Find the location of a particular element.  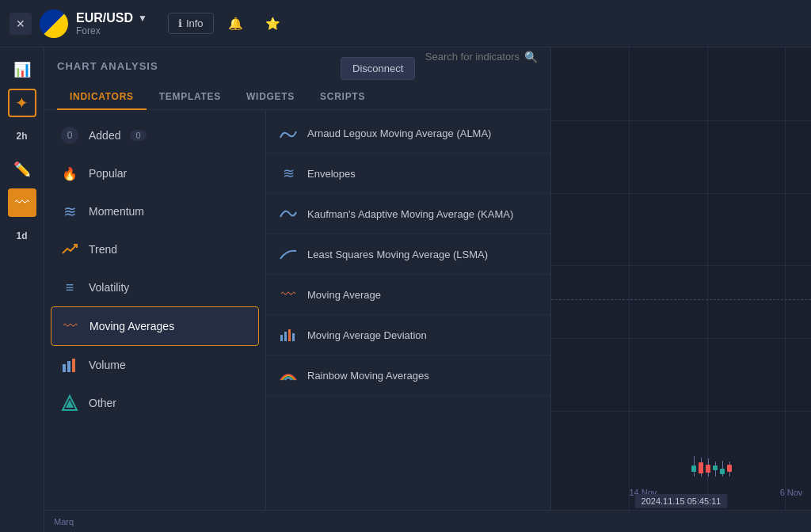

category-volume: Volume is located at coordinates (155, 365).